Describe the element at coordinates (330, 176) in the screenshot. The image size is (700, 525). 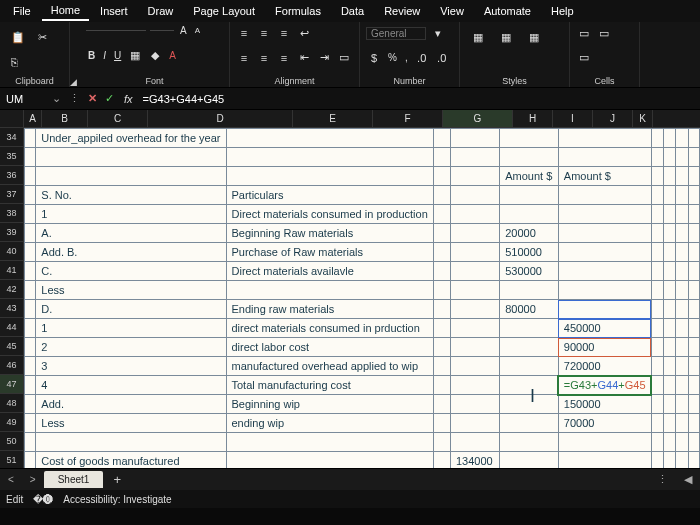
I see `cell-C36` at that location.